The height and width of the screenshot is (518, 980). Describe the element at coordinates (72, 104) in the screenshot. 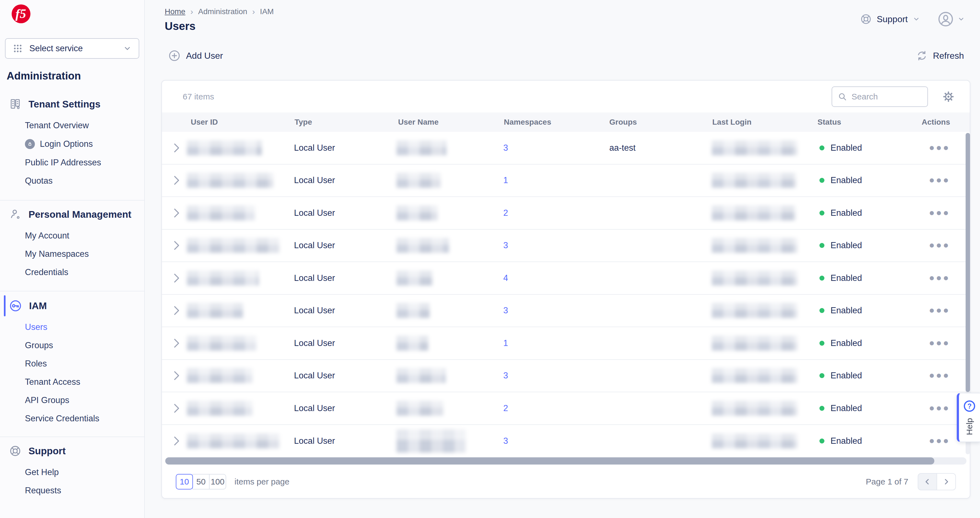

I see `sidebar-group-tenant-settings: Tenant Settings` at that location.